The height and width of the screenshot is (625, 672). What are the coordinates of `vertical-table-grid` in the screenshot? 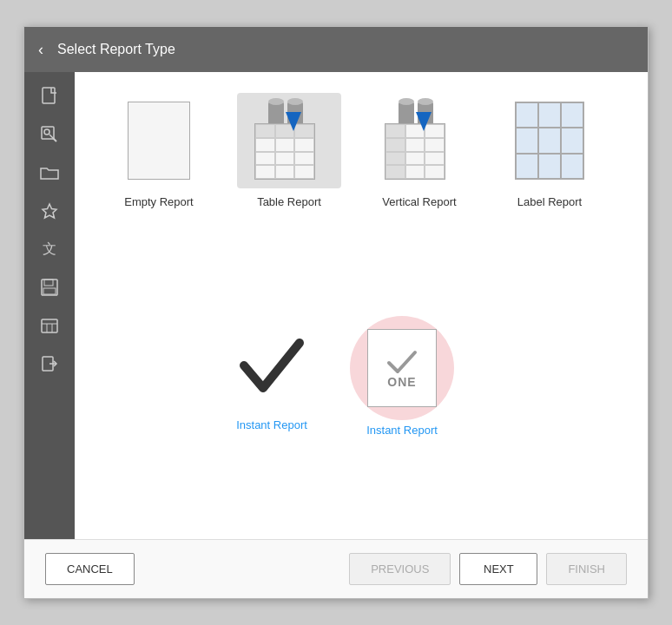 It's located at (415, 151).